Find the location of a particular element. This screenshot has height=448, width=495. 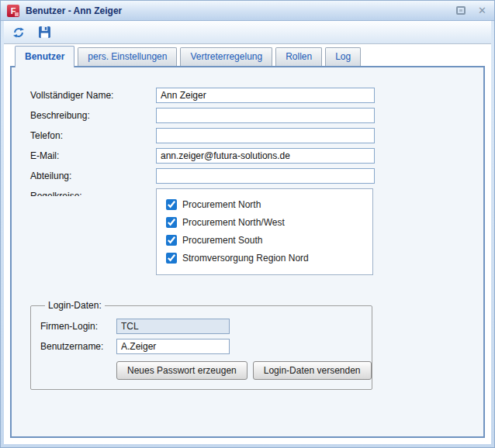

field-row-phone: Telefon: is located at coordinates (257, 136).